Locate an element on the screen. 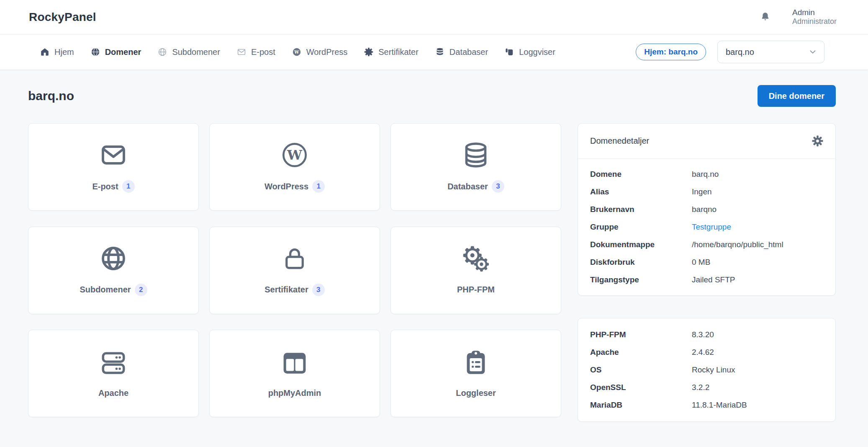 Image resolution: width=868 pixels, height=447 pixels. card-loggleser: Loggleser is located at coordinates (476, 374).